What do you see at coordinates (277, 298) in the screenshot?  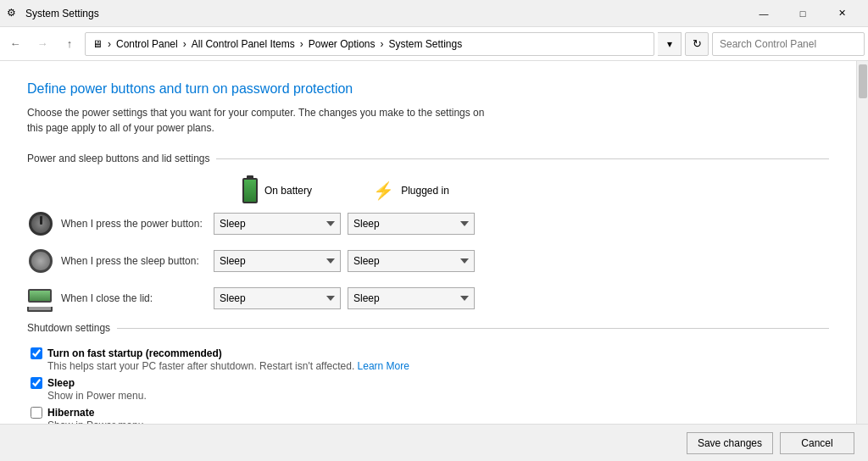 I see `lid-battery-select: Sleep Do nothing Hibernate Shut down Tur…` at bounding box center [277, 298].